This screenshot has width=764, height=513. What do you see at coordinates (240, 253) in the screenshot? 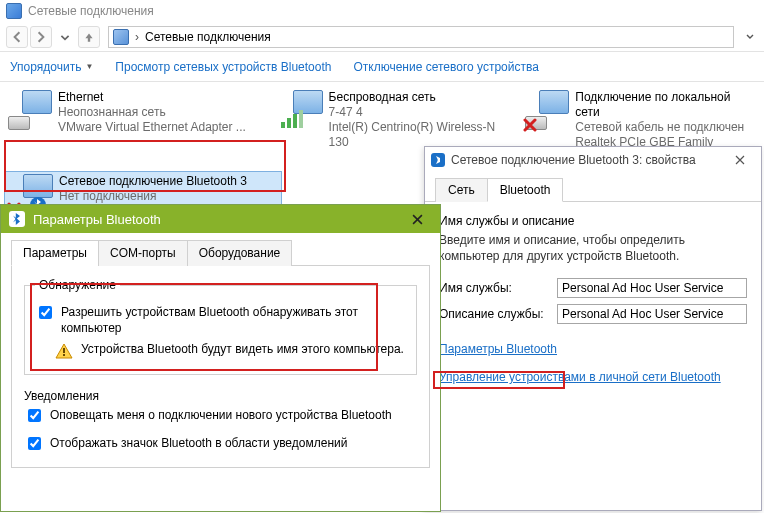
I see `tab-hardware: Оборудование` at bounding box center [240, 253].